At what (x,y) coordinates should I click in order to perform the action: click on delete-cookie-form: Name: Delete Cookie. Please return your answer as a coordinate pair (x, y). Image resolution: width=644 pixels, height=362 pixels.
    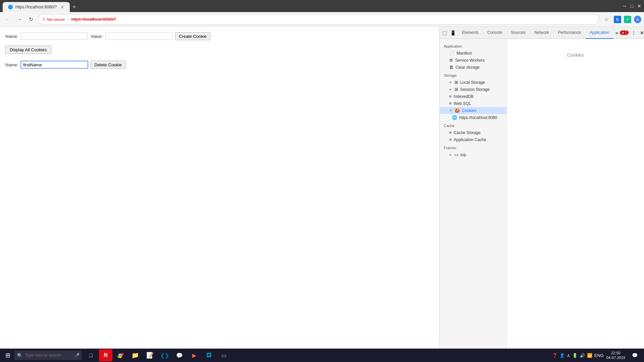
    Looking at the image, I should click on (220, 65).